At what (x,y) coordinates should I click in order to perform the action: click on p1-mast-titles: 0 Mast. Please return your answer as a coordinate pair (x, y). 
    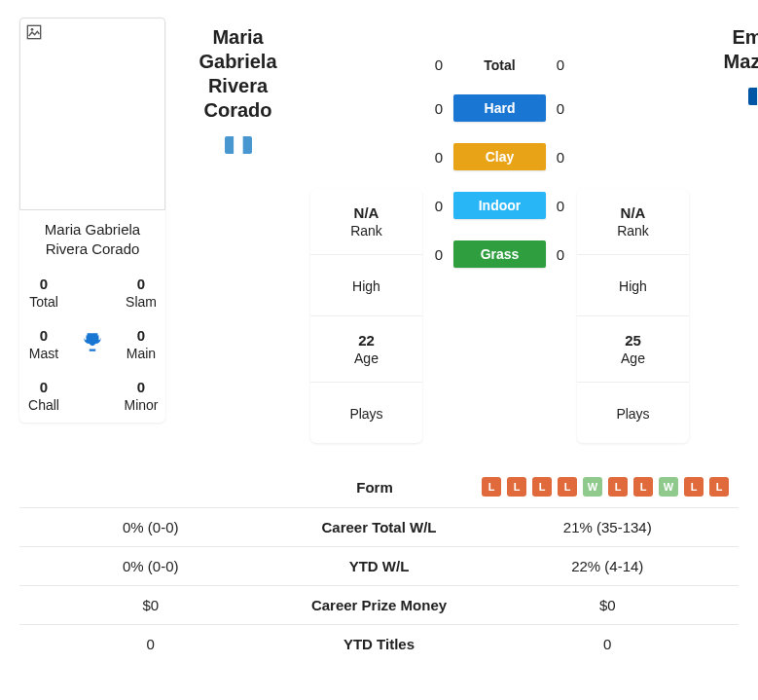
    Looking at the image, I should click on (44, 345).